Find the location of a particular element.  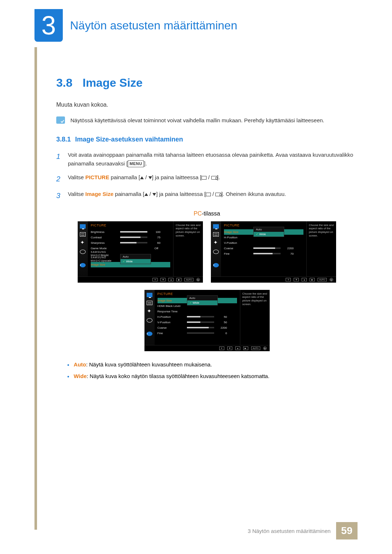

mode-label: PC-tilassa is located at coordinates (207, 214).